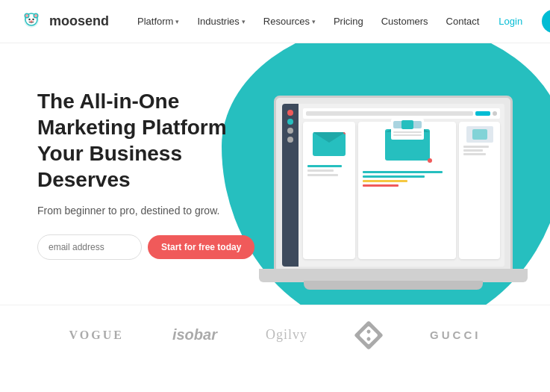 The height and width of the screenshot is (392, 550). I want to click on logo: moosend, so click(63, 22).